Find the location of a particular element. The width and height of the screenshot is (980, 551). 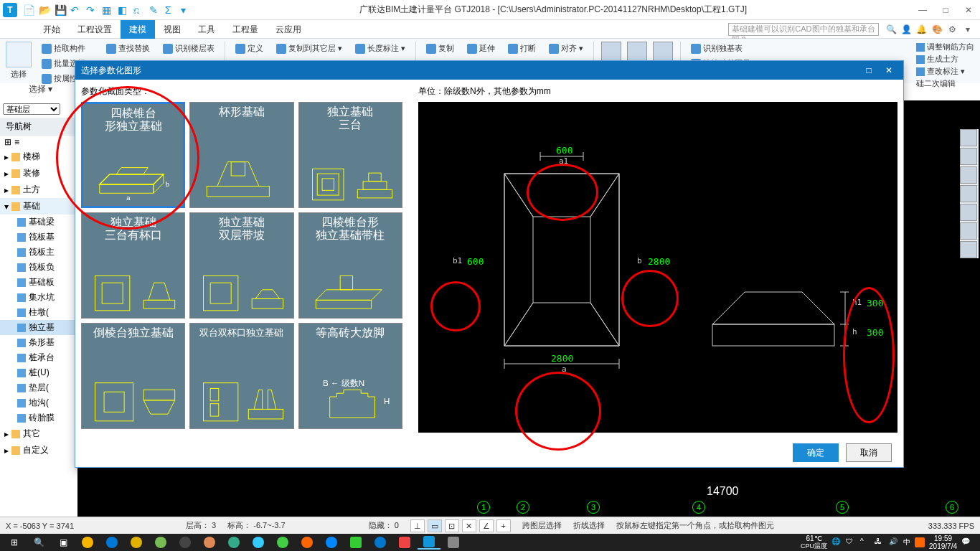

qat-icon: ⎌ is located at coordinates (139, 10).